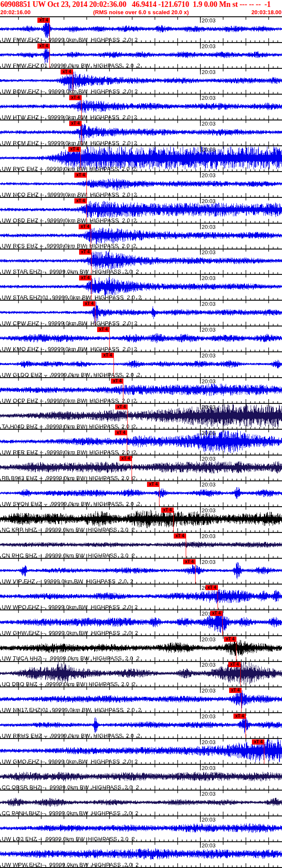  I want to click on station-label: CN PHC BHZ -- 99999.0km BW HIGHPASS 2.0 …, so click(68, 556).